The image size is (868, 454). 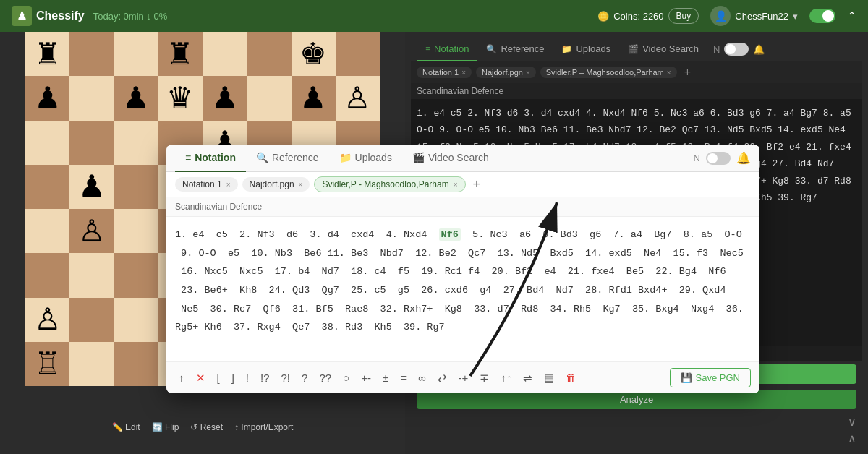 I want to click on popup-chip-notation1: Notation 1 ×, so click(x=207, y=184).